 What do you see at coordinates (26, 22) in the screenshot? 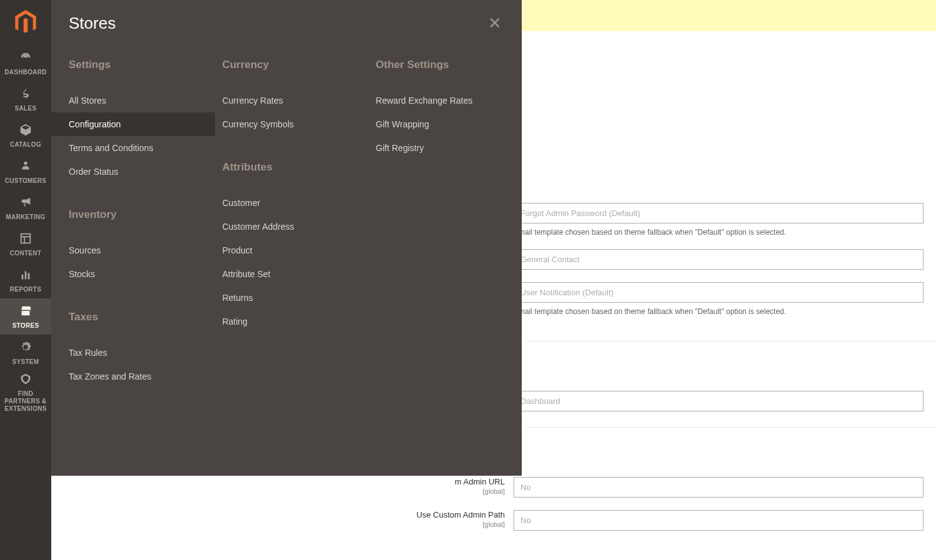
I see `magento-logo` at bounding box center [26, 22].